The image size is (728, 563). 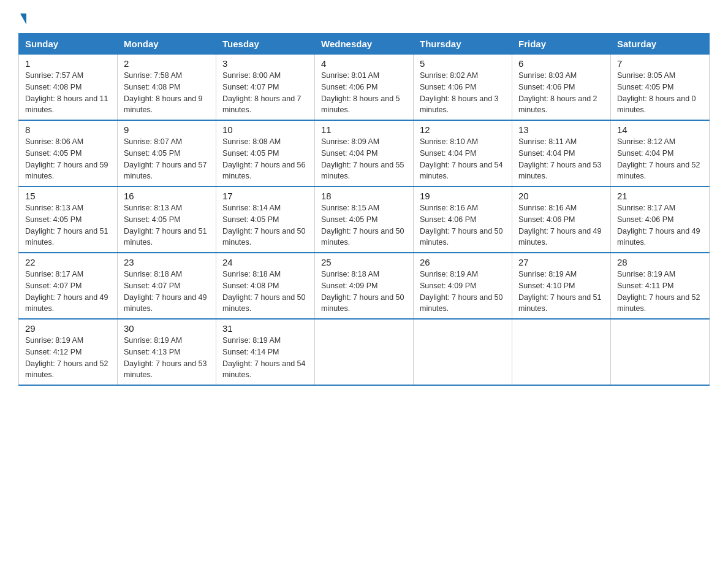 I want to click on header-tuesday: Tuesday, so click(x=266, y=44).